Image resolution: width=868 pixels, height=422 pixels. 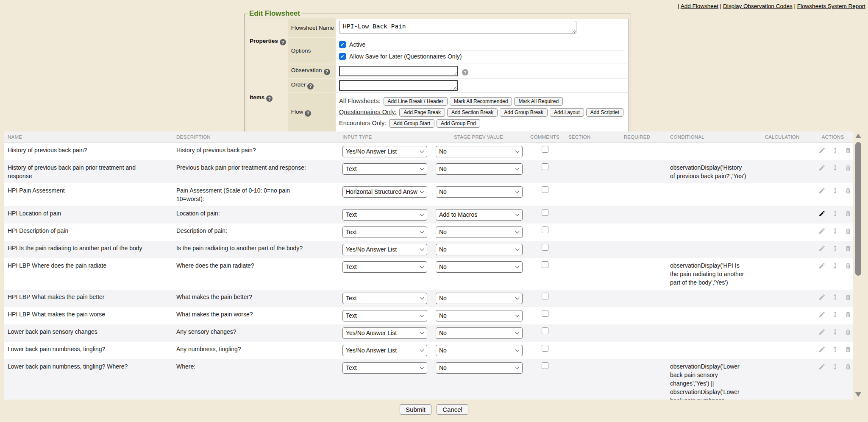 What do you see at coordinates (538, 101) in the screenshot?
I see `mark-all-required-button: Mark All Required` at bounding box center [538, 101].